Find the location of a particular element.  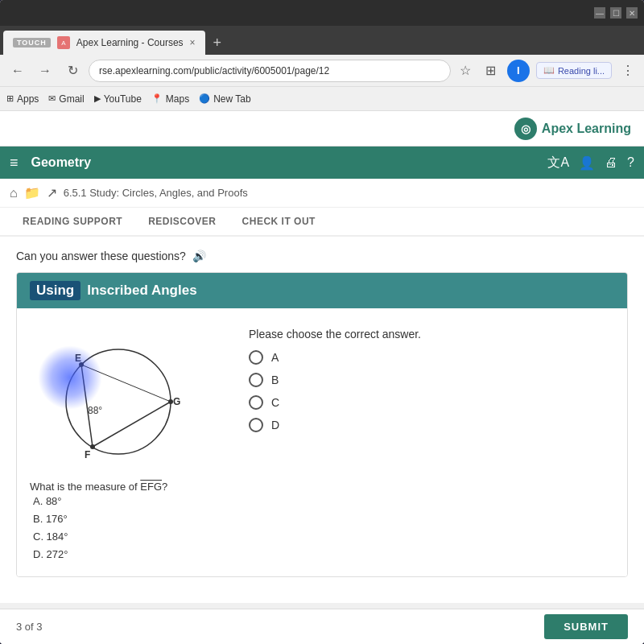

sub-nav-reading-support: READING SUPPORT is located at coordinates (72, 222).